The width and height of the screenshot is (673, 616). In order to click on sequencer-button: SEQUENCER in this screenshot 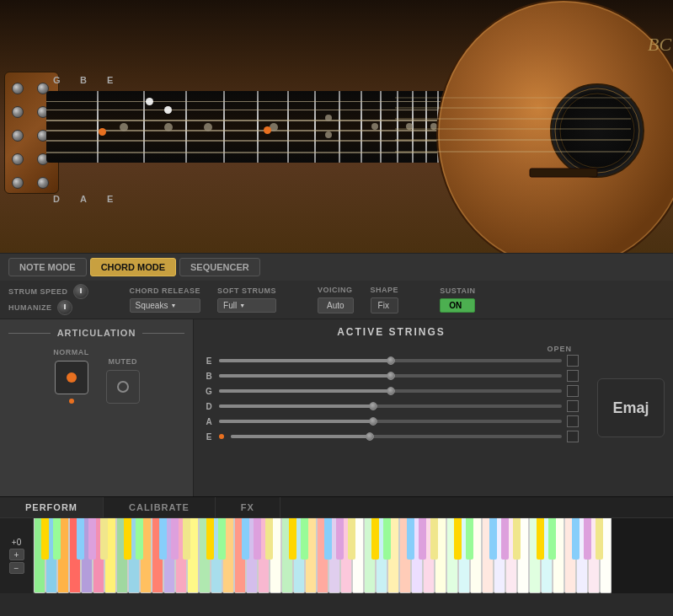, I will do `click(220, 267)`.